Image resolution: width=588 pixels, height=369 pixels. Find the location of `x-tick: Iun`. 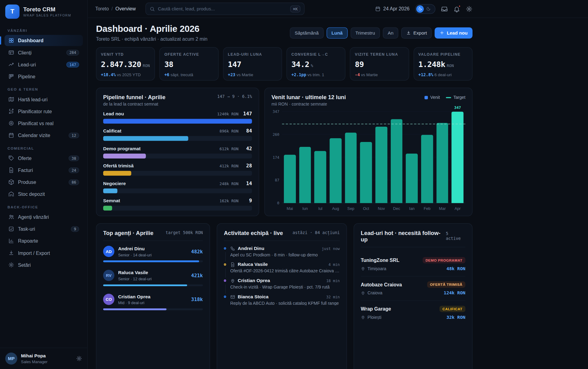

x-tick: Iun is located at coordinates (305, 208).